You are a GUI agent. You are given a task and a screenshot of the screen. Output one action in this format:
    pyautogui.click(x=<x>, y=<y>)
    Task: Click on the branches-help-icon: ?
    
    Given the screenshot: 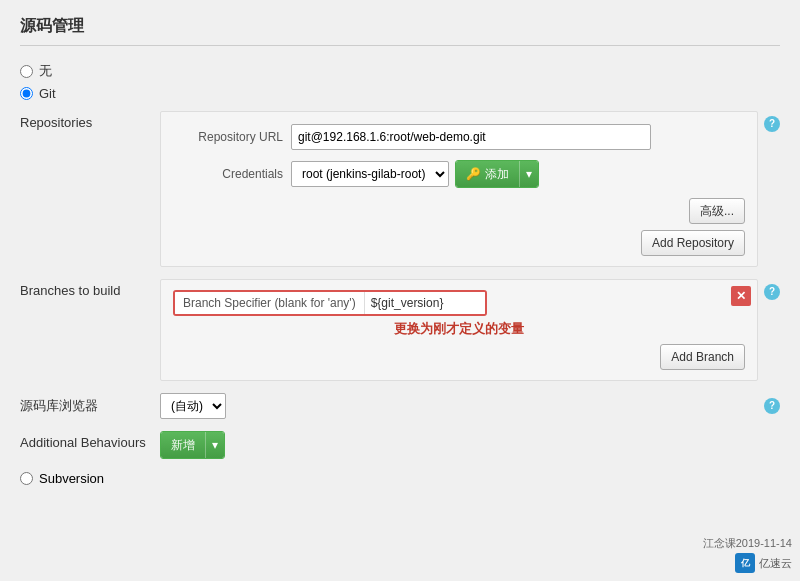 What is the action you would take?
    pyautogui.click(x=772, y=292)
    